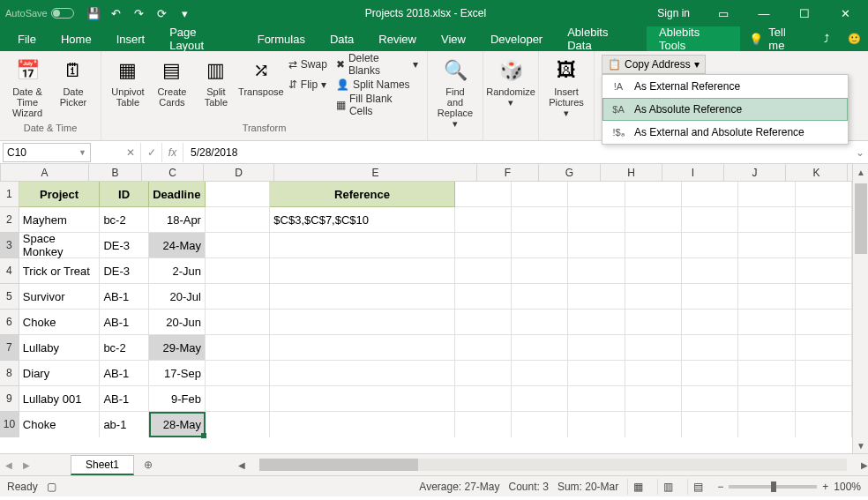  I want to click on header-cell: Deadline, so click(177, 194).